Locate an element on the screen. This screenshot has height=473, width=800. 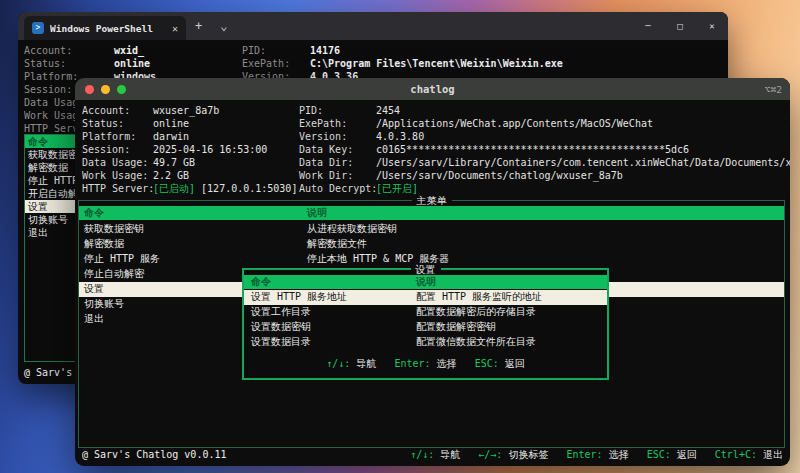
menu-item: 解密数据 解密数据文件 is located at coordinates (432, 244).